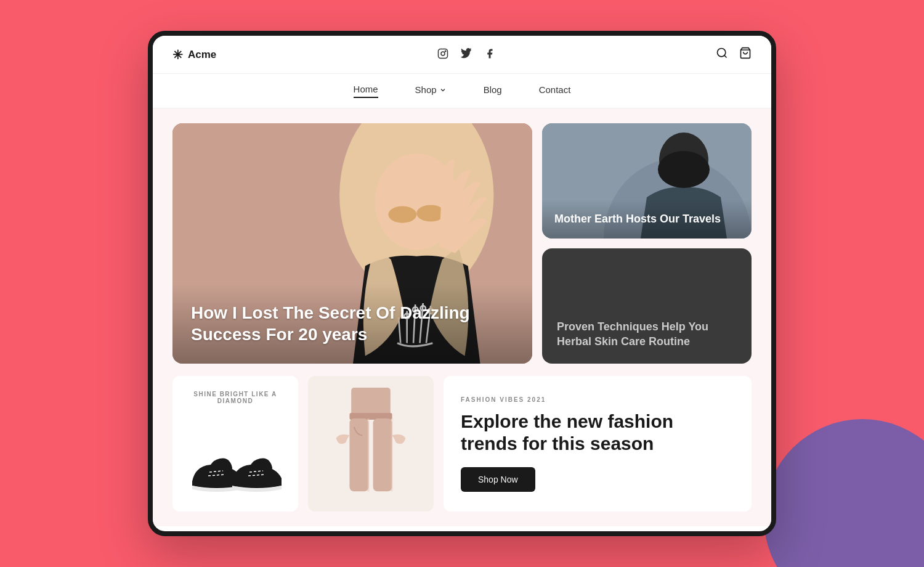  I want to click on header-actions, so click(734, 54).